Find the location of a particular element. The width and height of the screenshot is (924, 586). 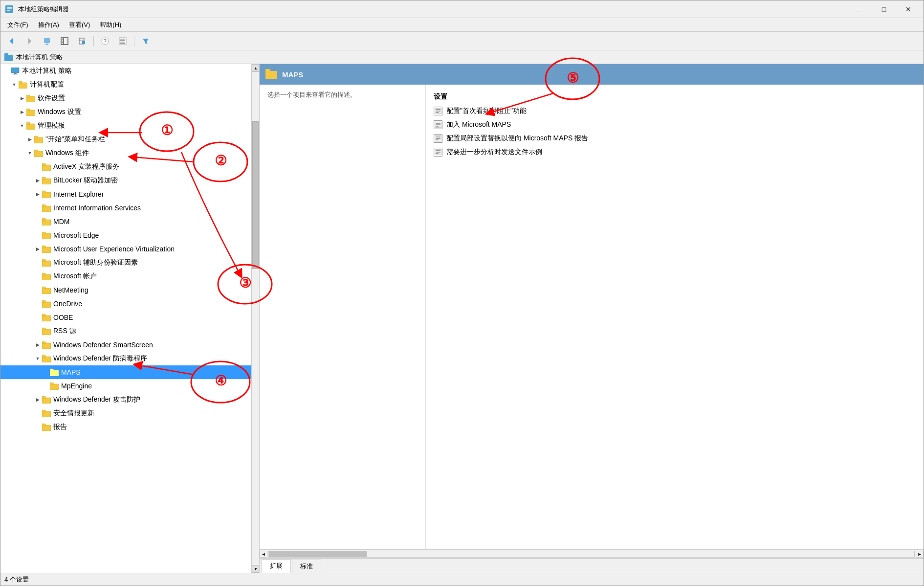

tree-label-internet-explorer: Internet Explorer is located at coordinates (79, 194).